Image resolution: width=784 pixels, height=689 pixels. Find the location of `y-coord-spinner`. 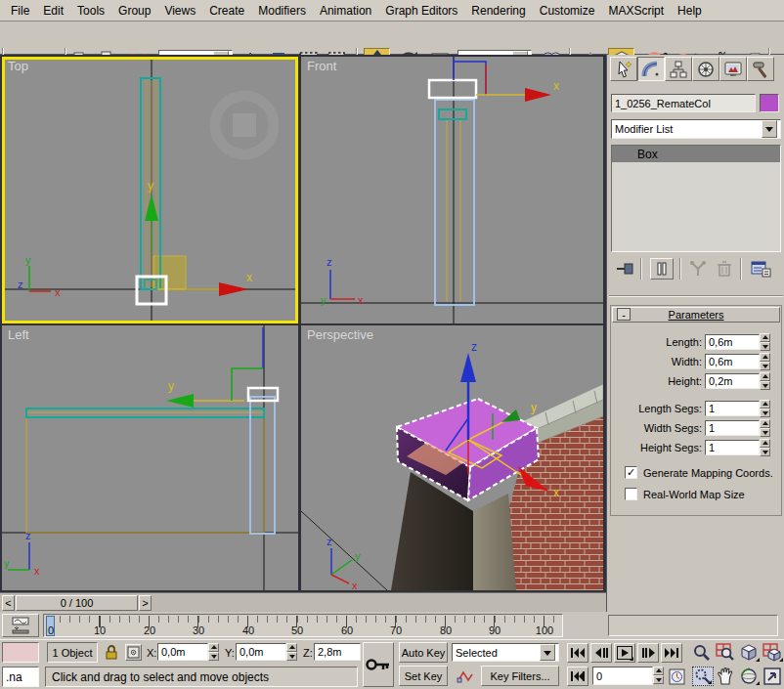

y-coord-spinner is located at coordinates (291, 652).